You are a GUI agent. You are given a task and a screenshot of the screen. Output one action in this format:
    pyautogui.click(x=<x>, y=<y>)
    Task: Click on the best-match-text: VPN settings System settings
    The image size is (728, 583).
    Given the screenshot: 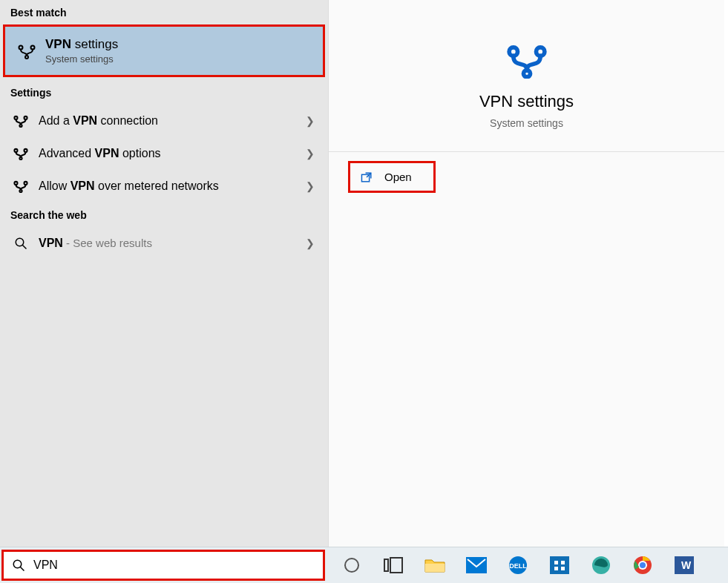 What is the action you would take?
    pyautogui.click(x=82, y=50)
    